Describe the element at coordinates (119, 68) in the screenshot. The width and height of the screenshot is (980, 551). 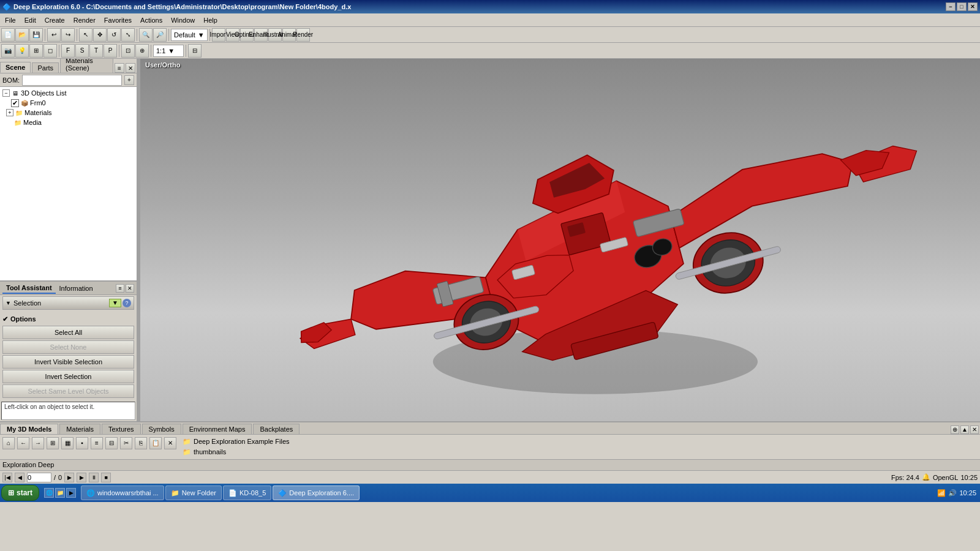
I see `panel-options-button: ≡` at that location.